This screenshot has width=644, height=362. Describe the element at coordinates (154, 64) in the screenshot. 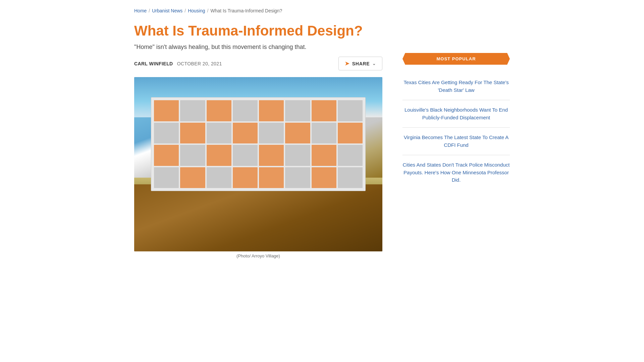

I see `author-name: CARL WINFIELD` at that location.